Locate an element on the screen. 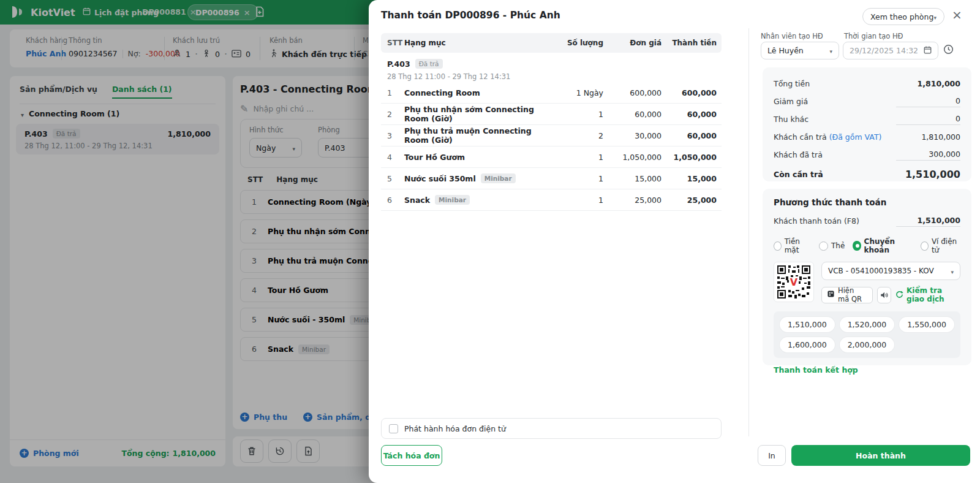 The height and width of the screenshot is (483, 980). view-mode-select: Xem theo phòng is located at coordinates (903, 17).